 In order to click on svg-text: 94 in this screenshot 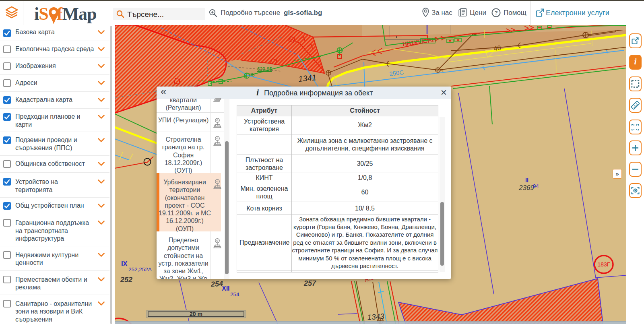, I will do `click(536, 186)`.